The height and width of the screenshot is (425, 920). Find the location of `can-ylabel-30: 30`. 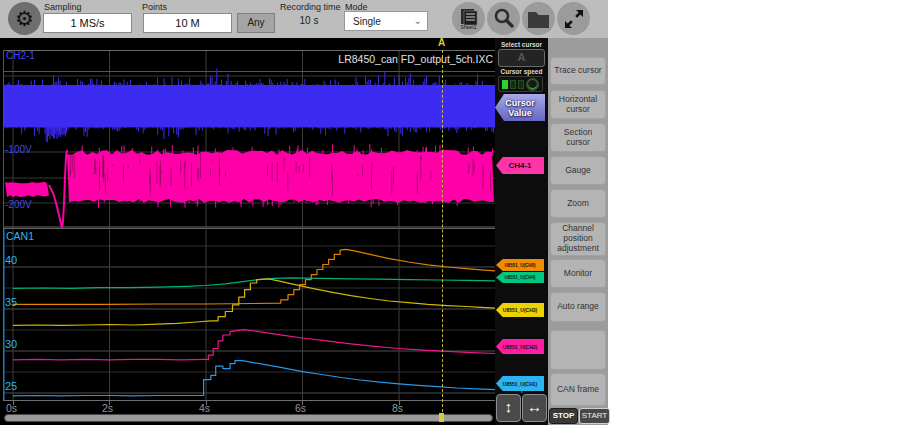

can-ylabel-30: 30 is located at coordinates (11, 344).